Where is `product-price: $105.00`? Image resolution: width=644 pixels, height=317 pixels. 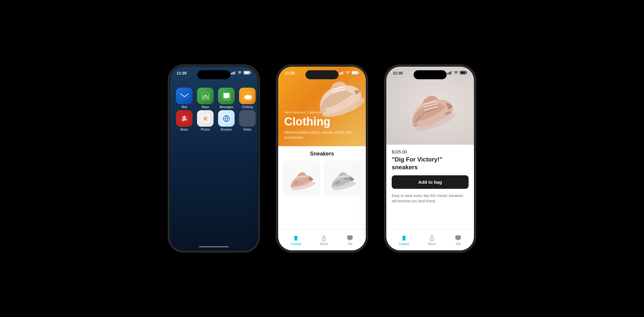
product-price: $105.00 is located at coordinates (430, 152).